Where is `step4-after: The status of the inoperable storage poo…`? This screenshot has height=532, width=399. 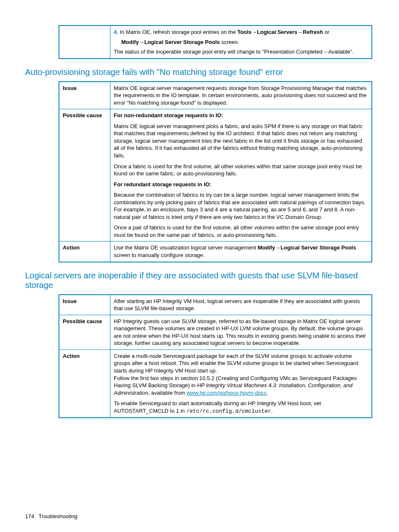 step4-after: The status of the inoperable storage poo… is located at coordinates (241, 52).